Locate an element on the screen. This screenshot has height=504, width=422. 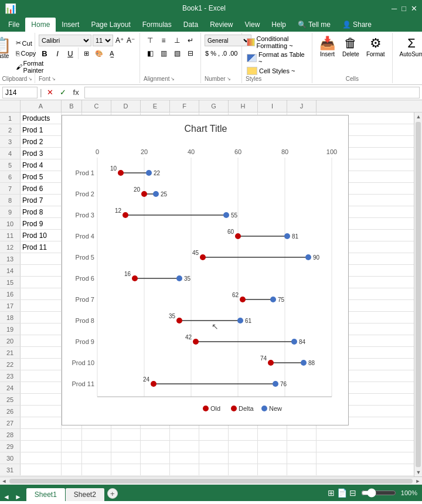
percent-btn: % is located at coordinates (213, 53).